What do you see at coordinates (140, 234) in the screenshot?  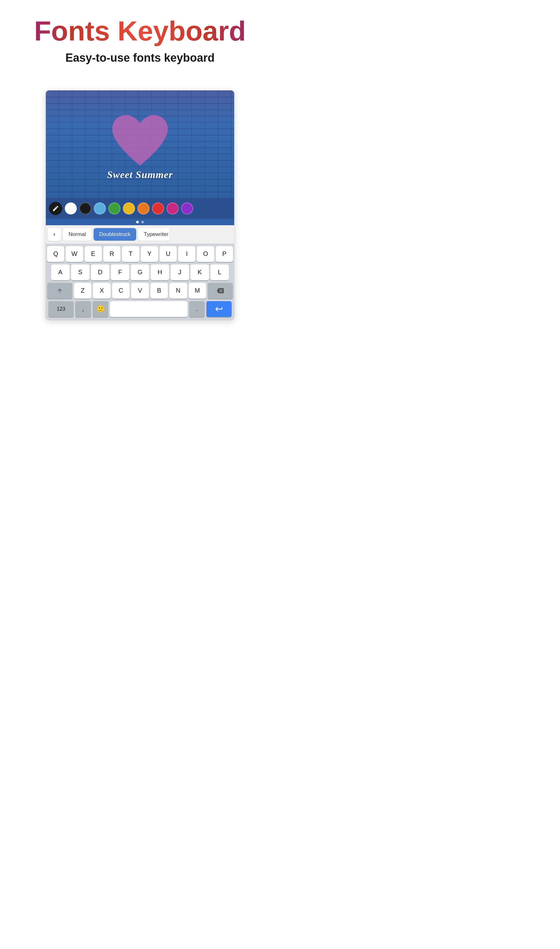 I see `font-selector-row: ‹ Normal Doublestruck Typewriter` at bounding box center [140, 234].